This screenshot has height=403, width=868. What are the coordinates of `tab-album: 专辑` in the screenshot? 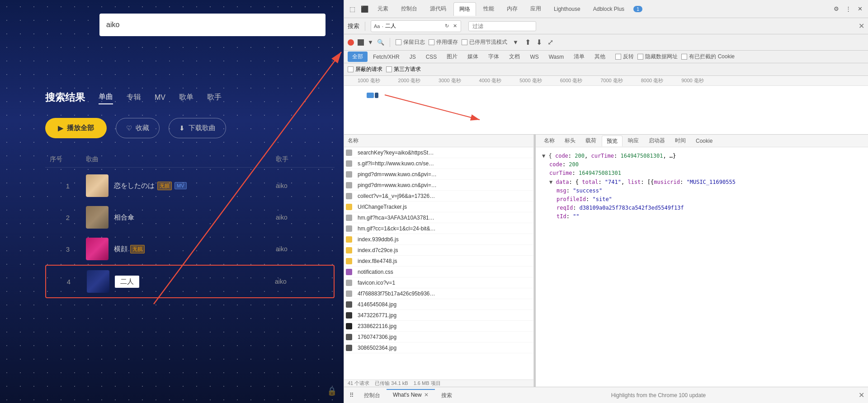 It's located at (134, 98).